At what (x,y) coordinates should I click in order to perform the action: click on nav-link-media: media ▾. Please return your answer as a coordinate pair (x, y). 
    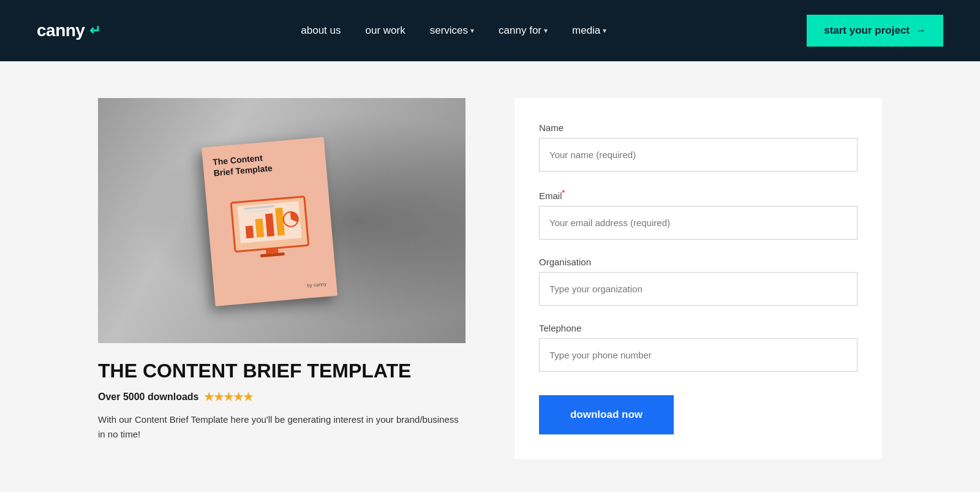
    Looking at the image, I should click on (589, 31).